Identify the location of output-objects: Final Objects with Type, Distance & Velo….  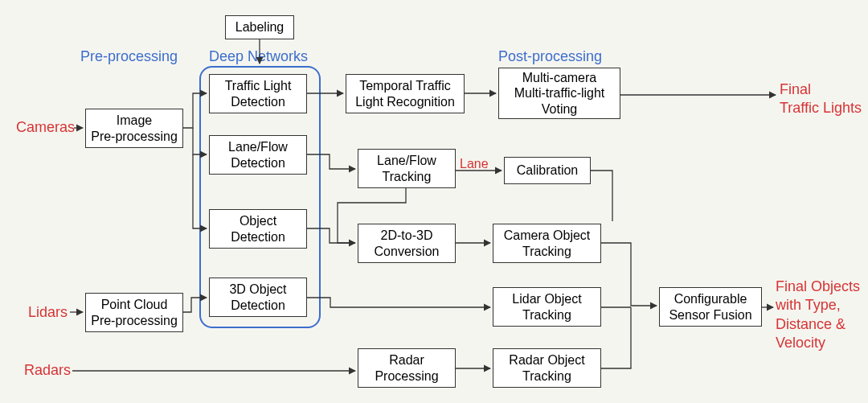
(818, 315).